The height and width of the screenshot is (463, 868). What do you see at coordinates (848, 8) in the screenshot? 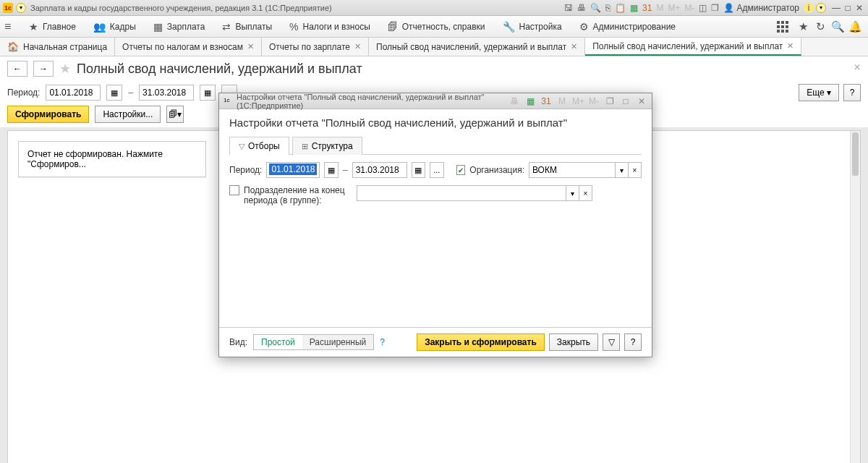
I see `maximize-button: □` at bounding box center [848, 8].